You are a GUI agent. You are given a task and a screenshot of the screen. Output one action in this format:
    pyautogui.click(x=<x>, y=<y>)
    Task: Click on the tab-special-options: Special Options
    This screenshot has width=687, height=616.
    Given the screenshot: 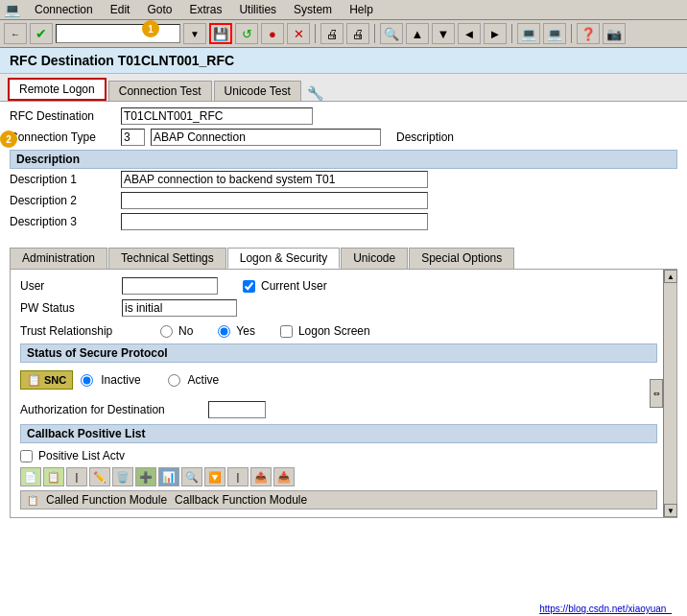 What is the action you would take?
    pyautogui.click(x=462, y=258)
    